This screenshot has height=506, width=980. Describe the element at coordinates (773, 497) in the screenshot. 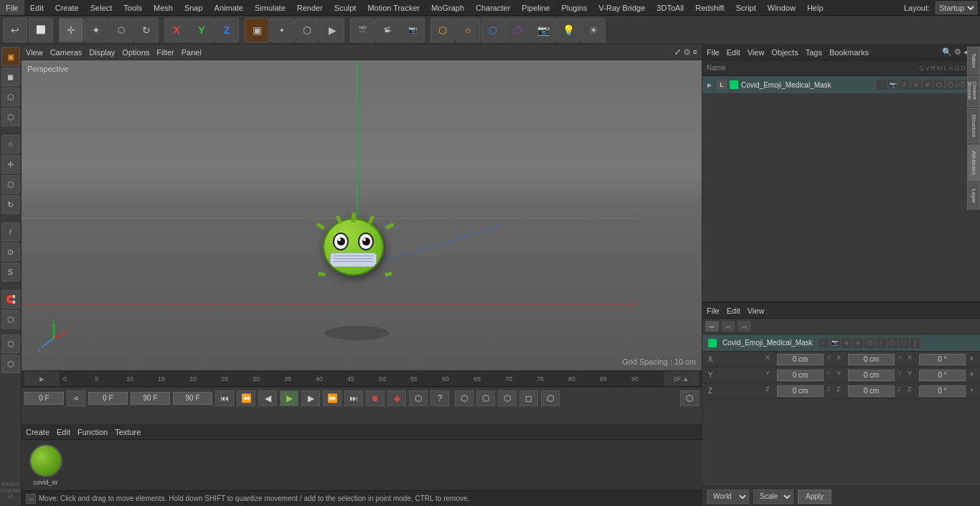

I see `scale-select: Scale Size` at that location.